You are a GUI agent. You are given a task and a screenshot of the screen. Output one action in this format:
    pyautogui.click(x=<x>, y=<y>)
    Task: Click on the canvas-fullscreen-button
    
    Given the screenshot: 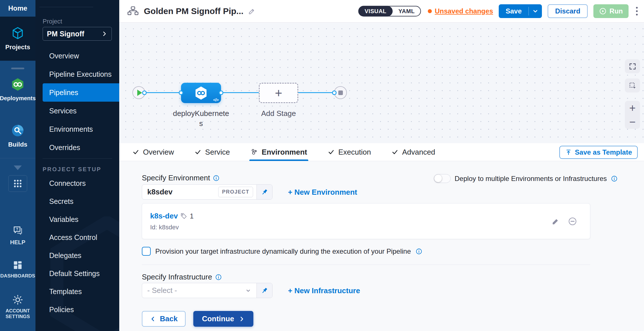 What is the action you would take?
    pyautogui.click(x=633, y=66)
    